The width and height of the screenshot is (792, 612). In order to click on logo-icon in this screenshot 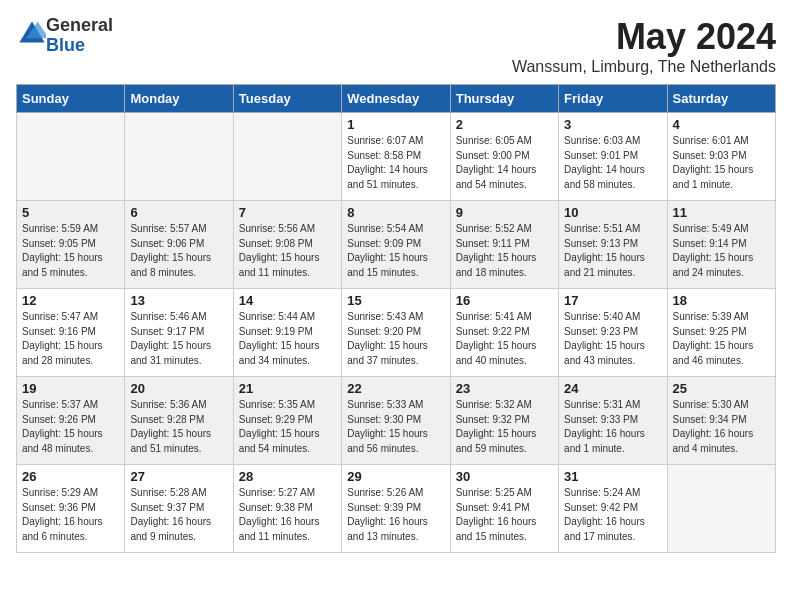, I will do `click(32, 34)`.